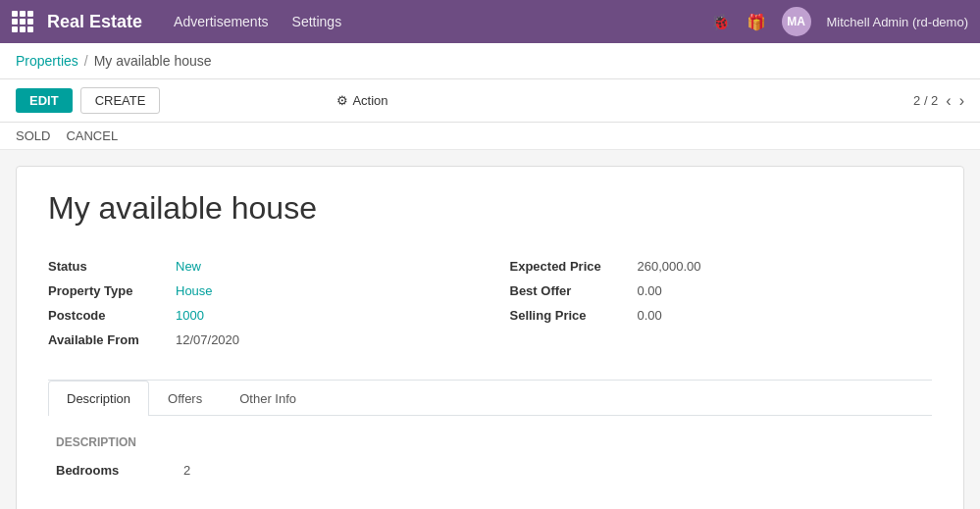 This screenshot has width=980, height=509. What do you see at coordinates (721, 22) in the screenshot?
I see `bug-icon: 🐞` at bounding box center [721, 22].